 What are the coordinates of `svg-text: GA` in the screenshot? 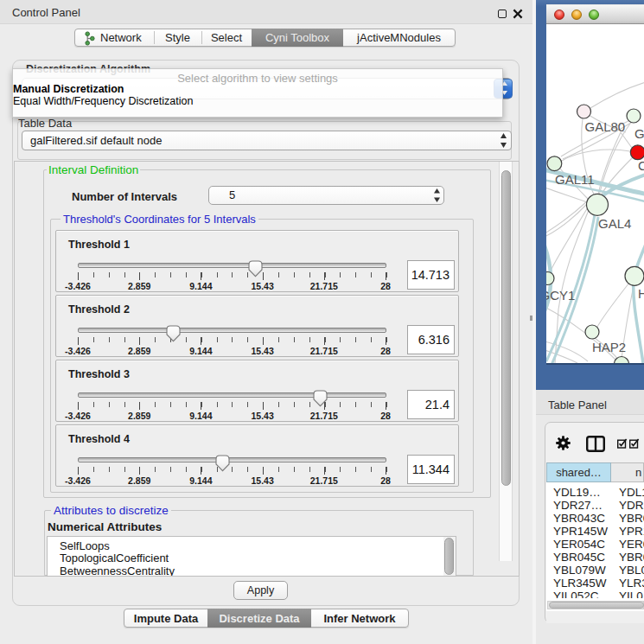 It's located at (640, 133).